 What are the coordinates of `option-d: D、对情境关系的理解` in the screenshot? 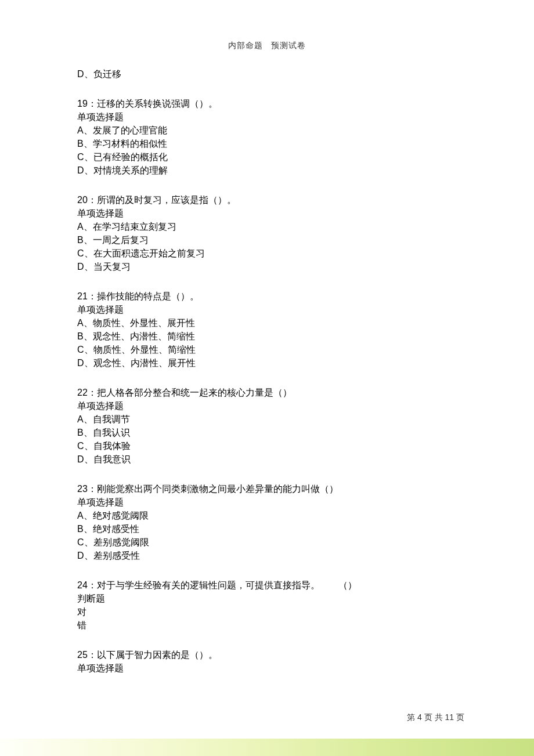 It's located at (269, 171).